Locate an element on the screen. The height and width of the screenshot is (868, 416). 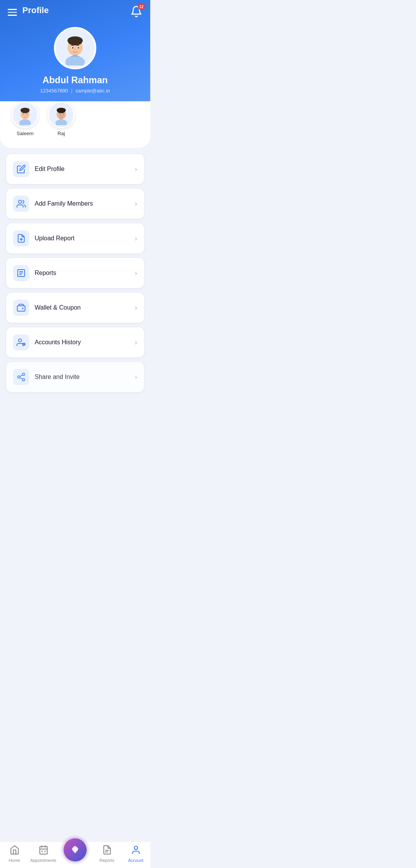
family-member-saleem: Saleem is located at coordinates (25, 119).